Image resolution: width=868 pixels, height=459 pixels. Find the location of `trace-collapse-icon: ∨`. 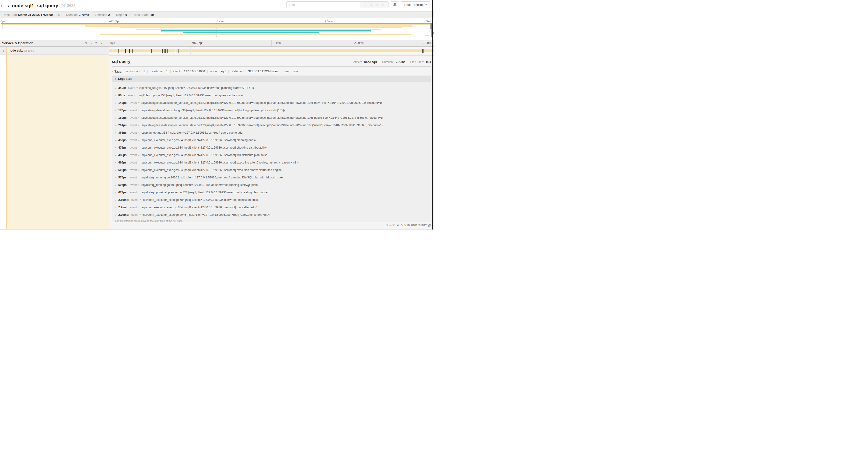

trace-collapse-icon: ∨ is located at coordinates (8, 6).